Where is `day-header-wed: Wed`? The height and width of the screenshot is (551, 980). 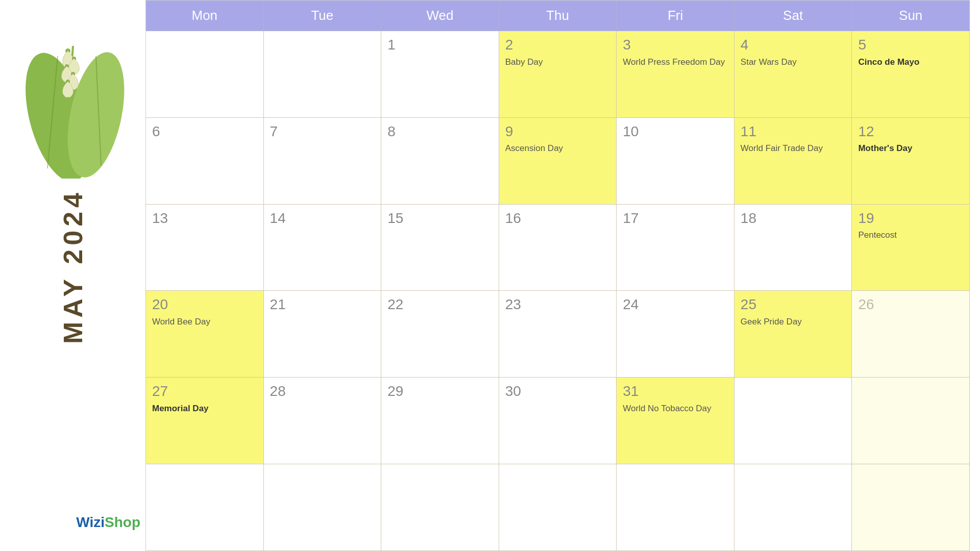
day-header-wed: Wed is located at coordinates (440, 16).